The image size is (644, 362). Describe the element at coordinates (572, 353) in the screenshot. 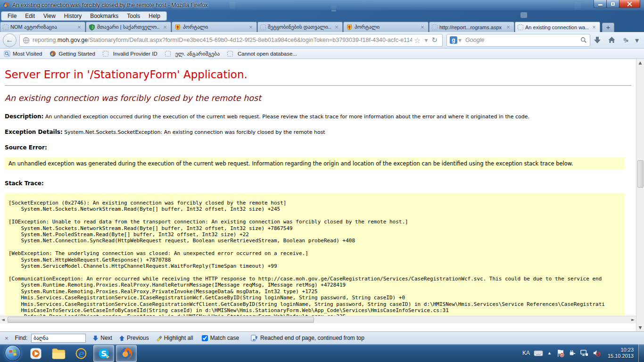

I see `power-plug-icon` at that location.